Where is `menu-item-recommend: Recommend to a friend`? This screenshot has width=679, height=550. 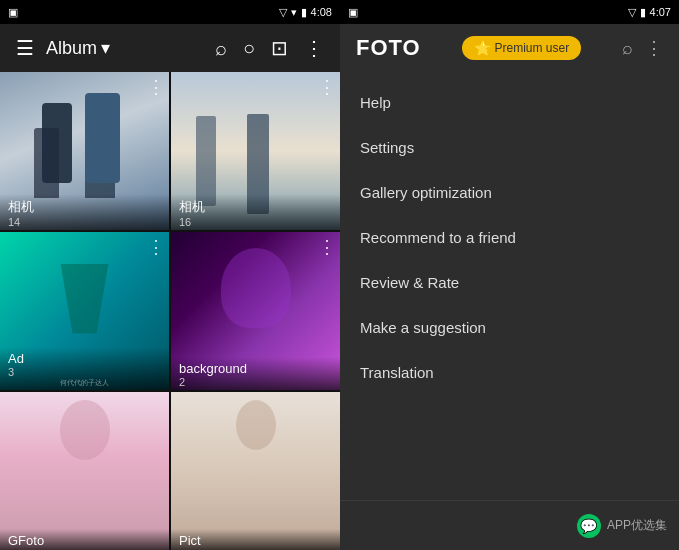 menu-item-recommend: Recommend to a friend is located at coordinates (510, 238).